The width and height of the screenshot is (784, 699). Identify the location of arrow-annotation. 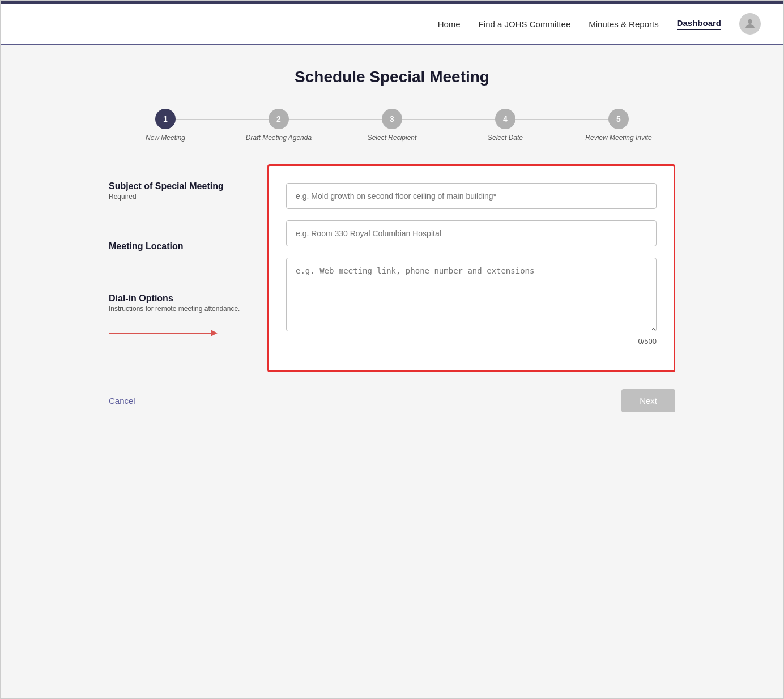
(182, 325).